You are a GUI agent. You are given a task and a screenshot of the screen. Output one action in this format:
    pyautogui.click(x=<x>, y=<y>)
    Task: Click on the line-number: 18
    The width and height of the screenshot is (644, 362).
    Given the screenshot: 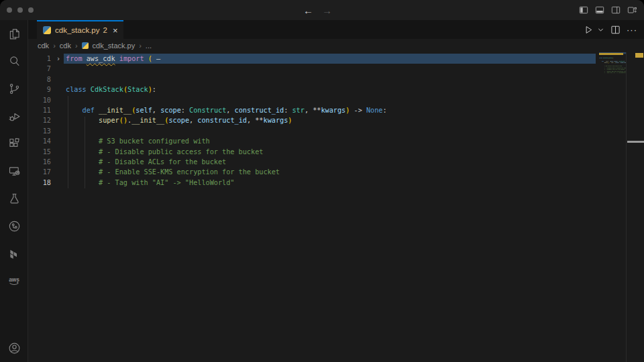 What is the action you would take?
    pyautogui.click(x=40, y=182)
    